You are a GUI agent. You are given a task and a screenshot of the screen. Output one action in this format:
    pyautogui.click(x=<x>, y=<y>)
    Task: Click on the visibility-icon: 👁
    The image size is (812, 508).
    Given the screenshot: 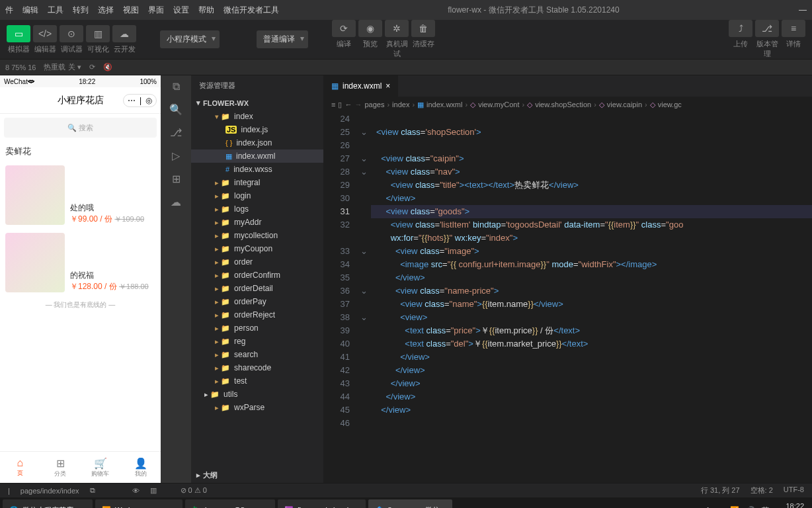 What is the action you would take?
    pyautogui.click(x=136, y=491)
    